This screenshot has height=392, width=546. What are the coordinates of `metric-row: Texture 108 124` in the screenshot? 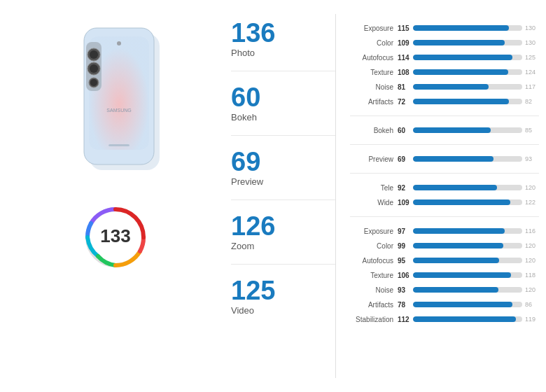 It's located at (444, 72).